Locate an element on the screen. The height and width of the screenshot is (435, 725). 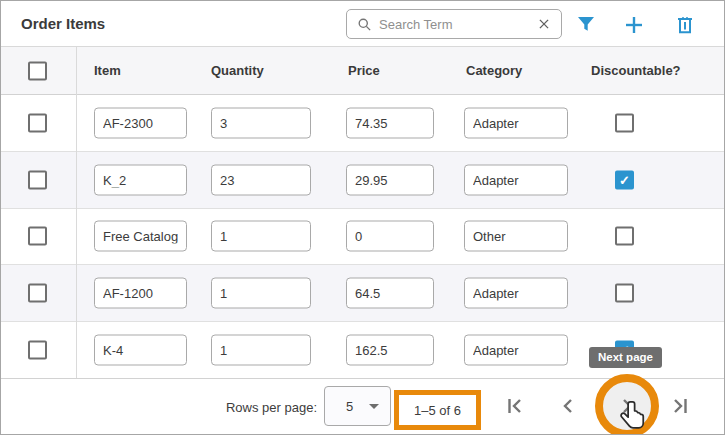
rows-per-page-select: 5 is located at coordinates (358, 406).